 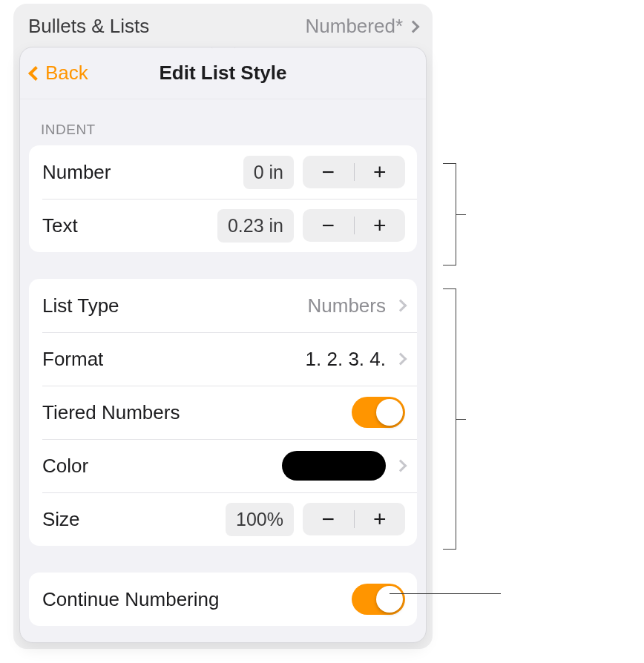 What do you see at coordinates (380, 225) in the screenshot?
I see `indent-text-increase-button: +` at bounding box center [380, 225].